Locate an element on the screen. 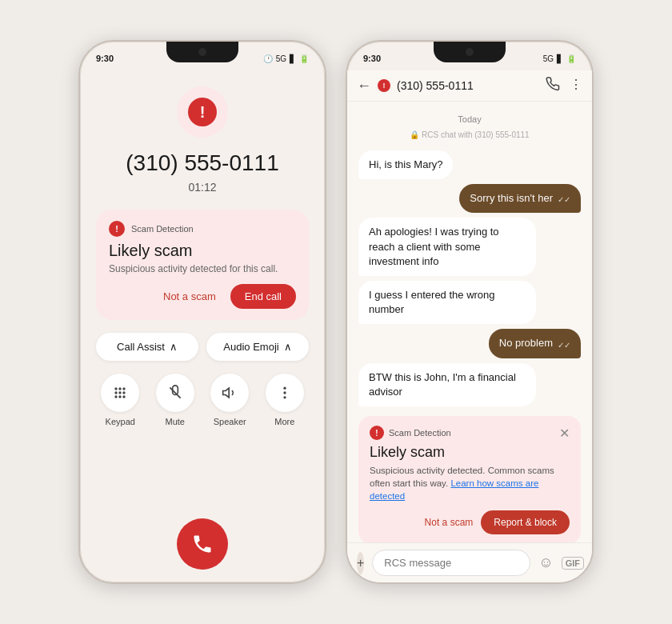 The image size is (672, 624). signal-bars: ▋ is located at coordinates (293, 59).